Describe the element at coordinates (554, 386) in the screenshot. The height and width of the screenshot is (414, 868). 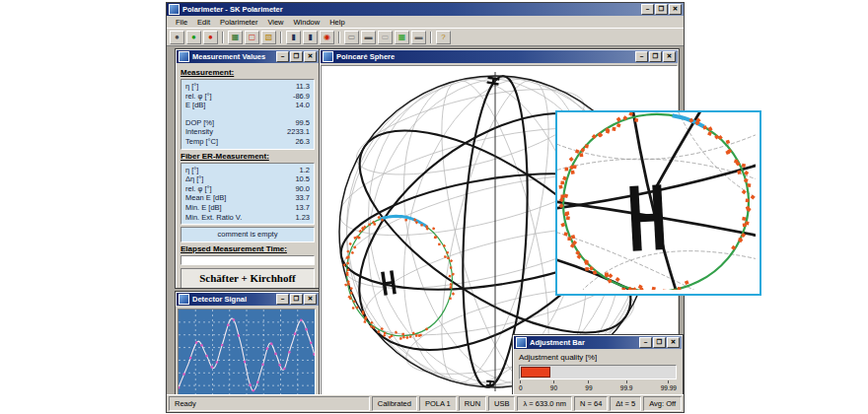
I see `scale-tick-90: 90` at that location.